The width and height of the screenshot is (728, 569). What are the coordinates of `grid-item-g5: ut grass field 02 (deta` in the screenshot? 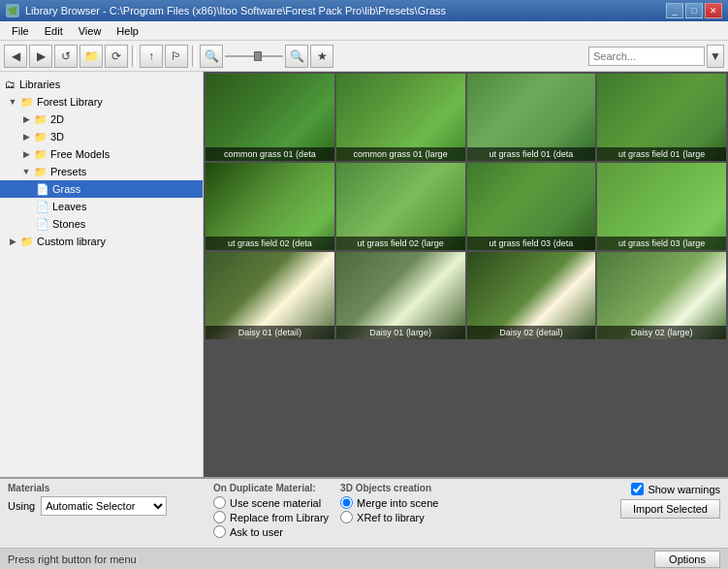 It's located at (269, 206).